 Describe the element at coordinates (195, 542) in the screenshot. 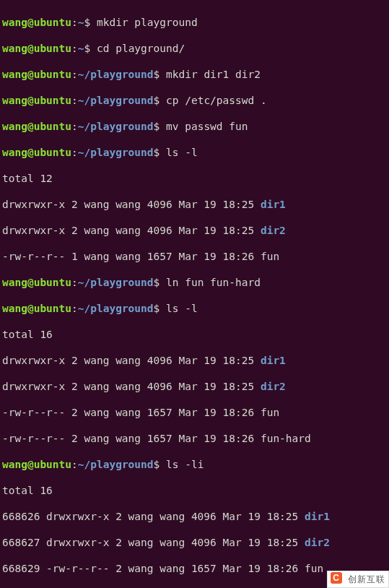

I see `ls-row: 668627 drwxrwxr-x 2 wang wang 4096 Mar 1…` at that location.